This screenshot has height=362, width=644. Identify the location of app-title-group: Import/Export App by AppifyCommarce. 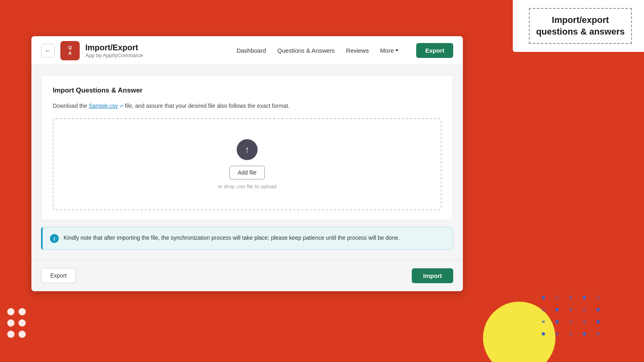
(161, 51).